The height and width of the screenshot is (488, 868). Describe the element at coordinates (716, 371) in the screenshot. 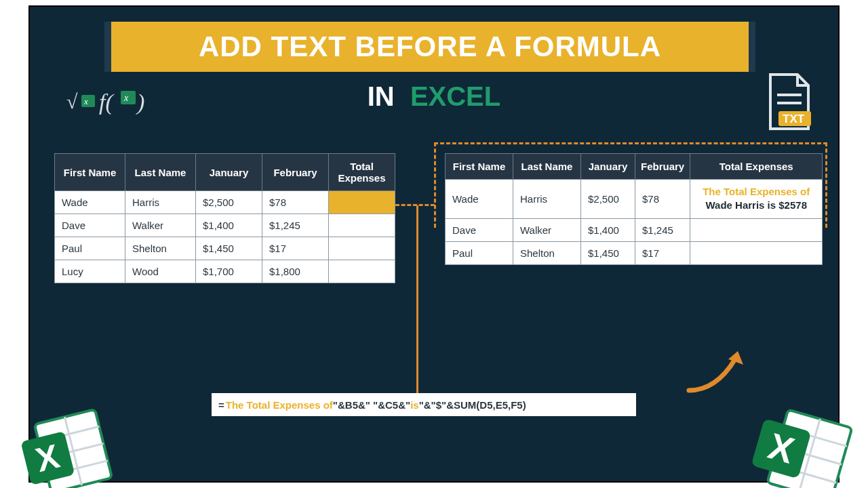

I see `arrow-icon` at that location.